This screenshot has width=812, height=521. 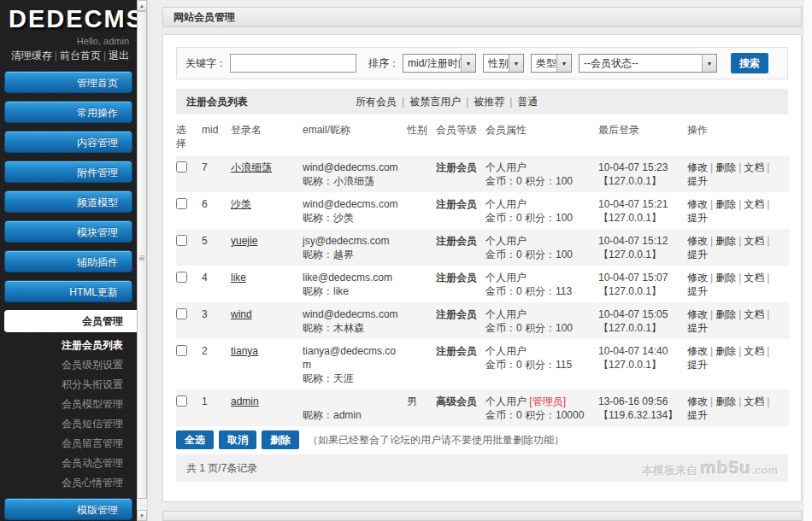 I want to click on last-login-time: 10-04-07 15:12, so click(x=641, y=241).